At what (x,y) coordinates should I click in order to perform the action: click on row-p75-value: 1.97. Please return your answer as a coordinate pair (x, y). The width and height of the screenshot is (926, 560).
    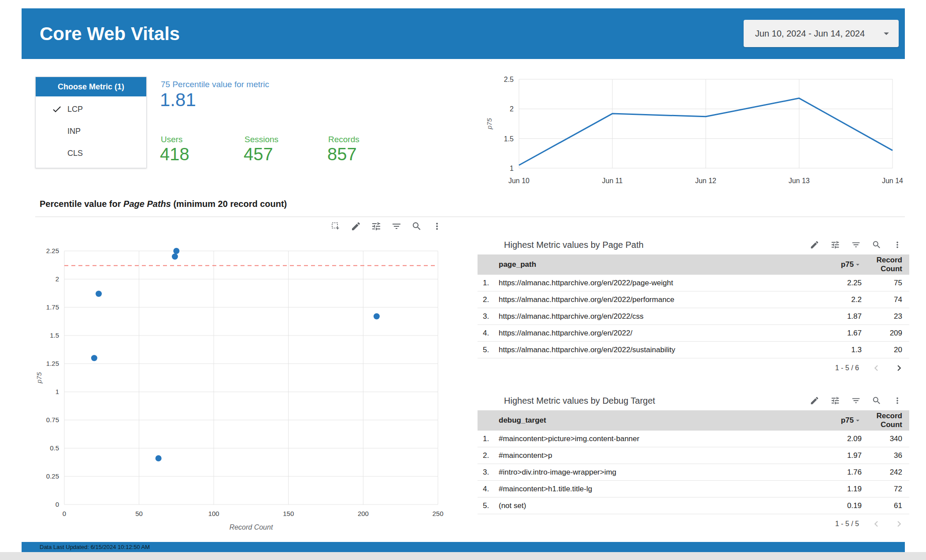
    Looking at the image, I should click on (837, 456).